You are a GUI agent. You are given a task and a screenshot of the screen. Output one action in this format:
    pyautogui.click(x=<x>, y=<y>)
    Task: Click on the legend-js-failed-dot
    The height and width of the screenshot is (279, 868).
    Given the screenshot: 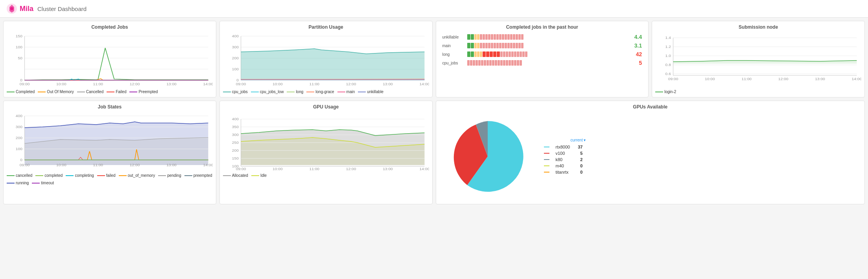 What is the action you would take?
    pyautogui.click(x=101, y=176)
    